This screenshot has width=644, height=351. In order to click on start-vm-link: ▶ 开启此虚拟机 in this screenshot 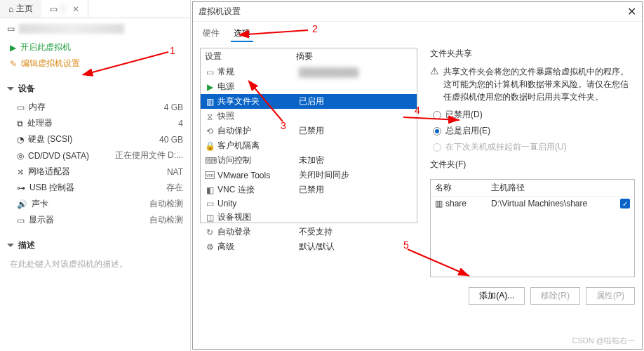, I will do `click(95, 48)`.